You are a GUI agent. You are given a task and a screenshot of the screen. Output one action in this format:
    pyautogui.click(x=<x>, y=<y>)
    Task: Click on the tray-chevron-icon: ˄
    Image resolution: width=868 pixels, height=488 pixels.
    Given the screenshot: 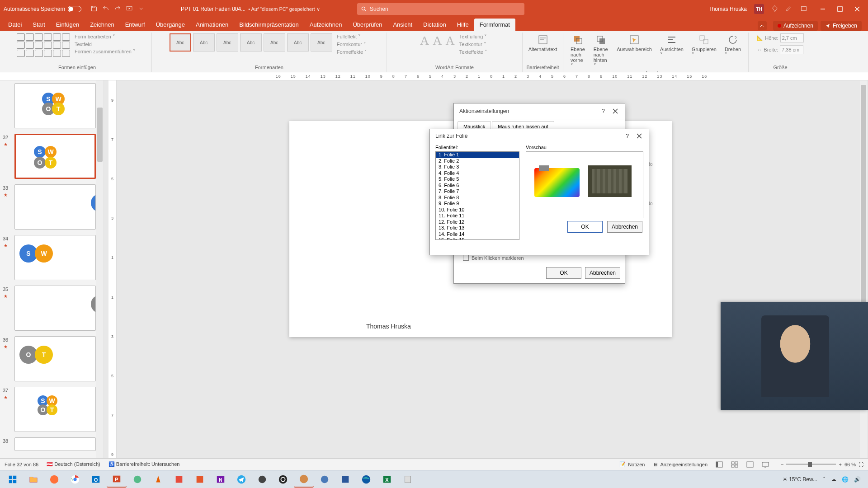 What is the action you would take?
    pyautogui.click(x=824, y=479)
    